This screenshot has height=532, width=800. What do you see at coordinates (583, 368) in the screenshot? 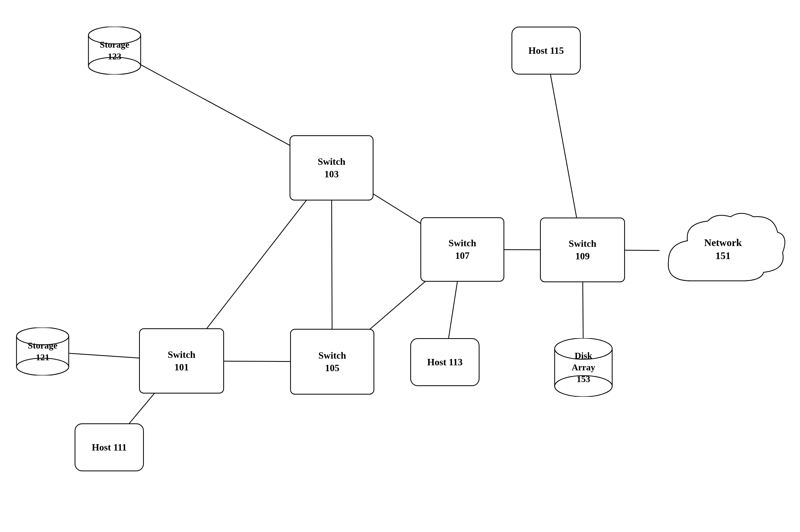
I see `diskarray153-label: Disk Array 153` at bounding box center [583, 368].